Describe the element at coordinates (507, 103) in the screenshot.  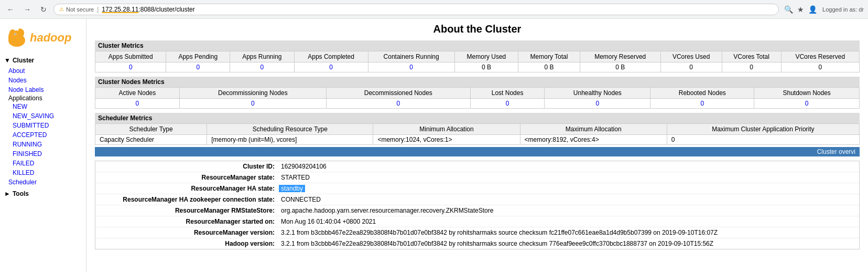
I see `lost-nodes-link: 0` at that location.